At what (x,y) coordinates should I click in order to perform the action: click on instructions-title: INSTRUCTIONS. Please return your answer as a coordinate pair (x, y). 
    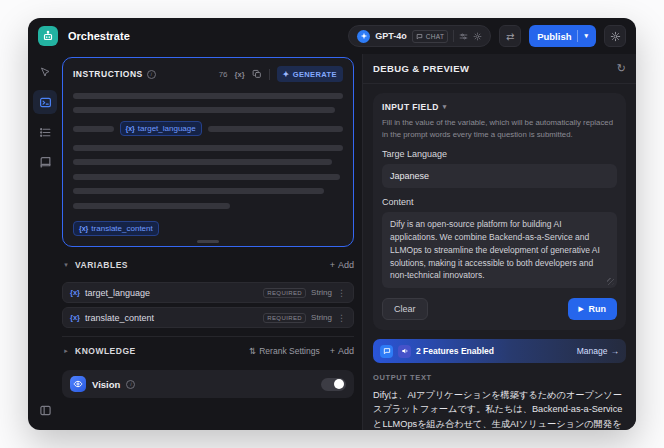
    Looking at the image, I should click on (108, 74).